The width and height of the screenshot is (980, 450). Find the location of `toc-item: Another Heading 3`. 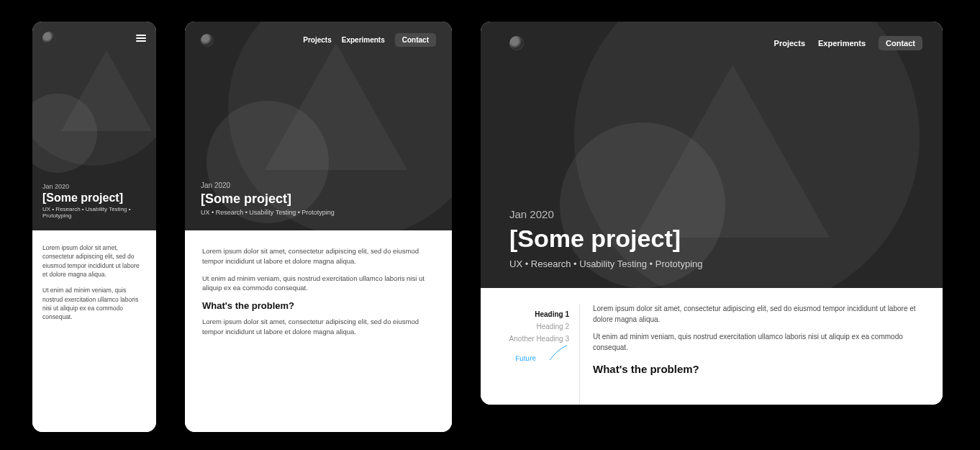

toc-item: Another Heading 3 is located at coordinates (531, 338).